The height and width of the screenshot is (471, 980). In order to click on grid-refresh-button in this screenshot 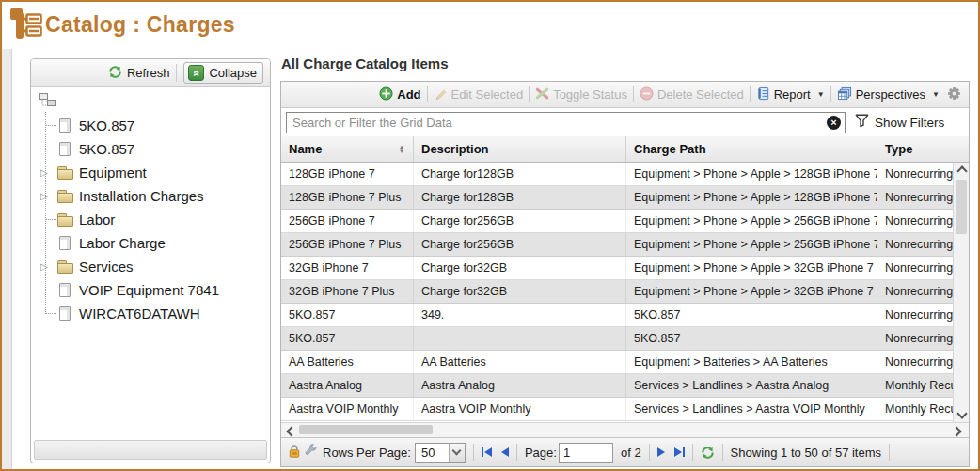, I will do `click(707, 453)`.